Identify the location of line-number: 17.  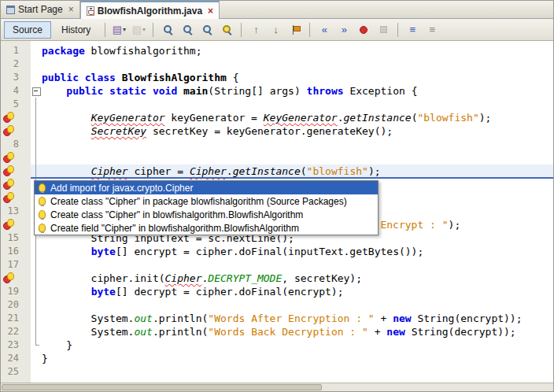
(16, 264).